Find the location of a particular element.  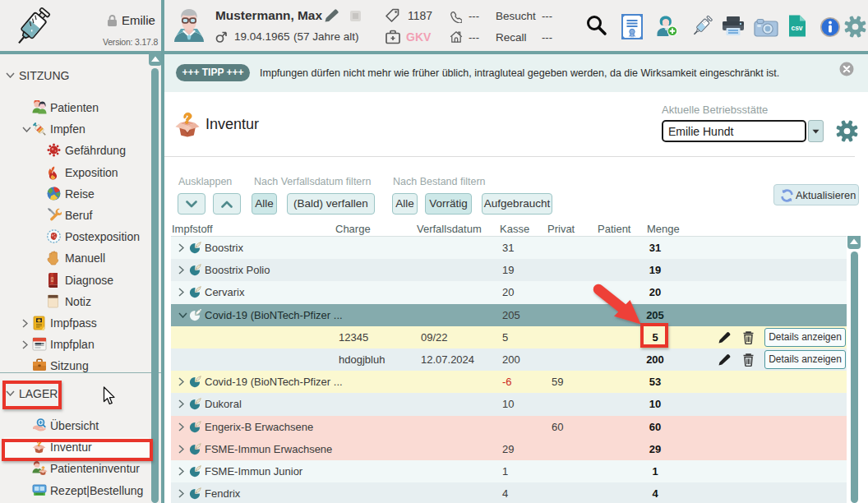

lock-icon is located at coordinates (112, 21).